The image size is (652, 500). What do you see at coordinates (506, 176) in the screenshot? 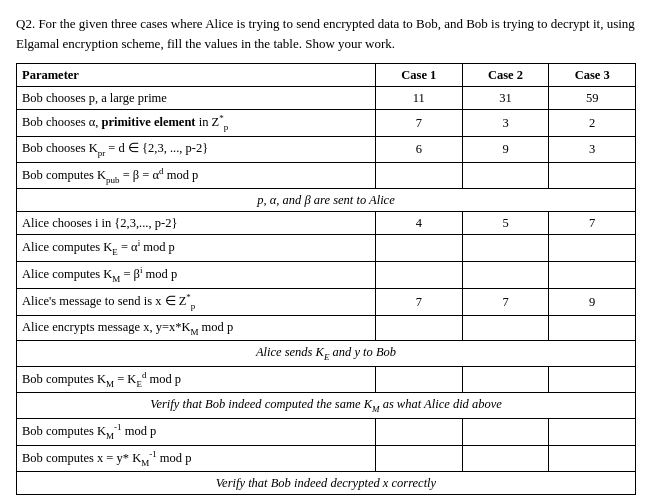
I see `row-3-c2` at bounding box center [506, 176].